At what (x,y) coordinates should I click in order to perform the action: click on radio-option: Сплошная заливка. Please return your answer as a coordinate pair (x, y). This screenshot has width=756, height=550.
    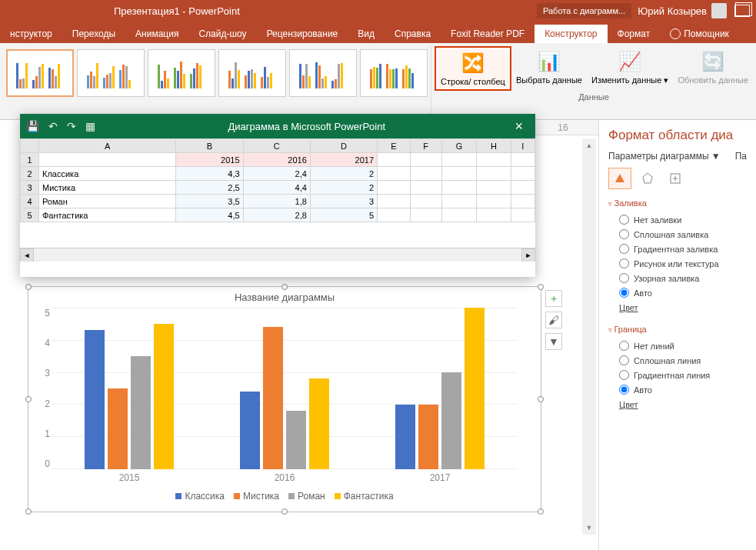
    Looking at the image, I should click on (678, 234).